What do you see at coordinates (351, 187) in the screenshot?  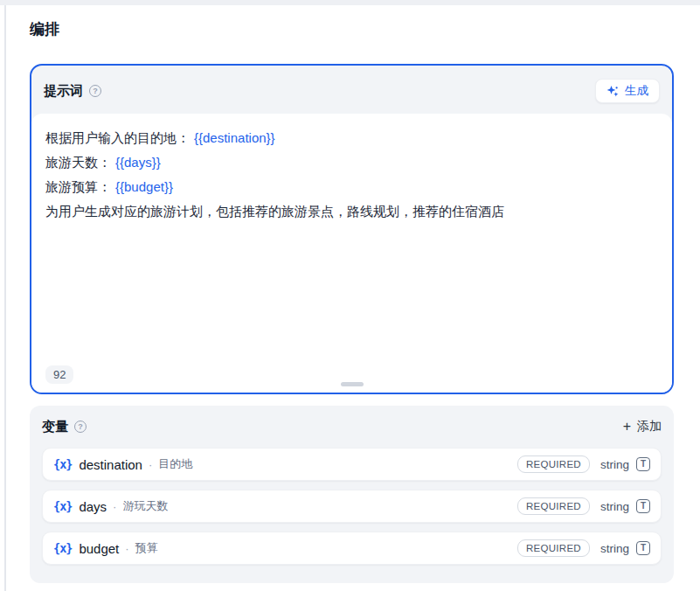 I see `prompt-line: 旅游预算：{{budget}}` at bounding box center [351, 187].